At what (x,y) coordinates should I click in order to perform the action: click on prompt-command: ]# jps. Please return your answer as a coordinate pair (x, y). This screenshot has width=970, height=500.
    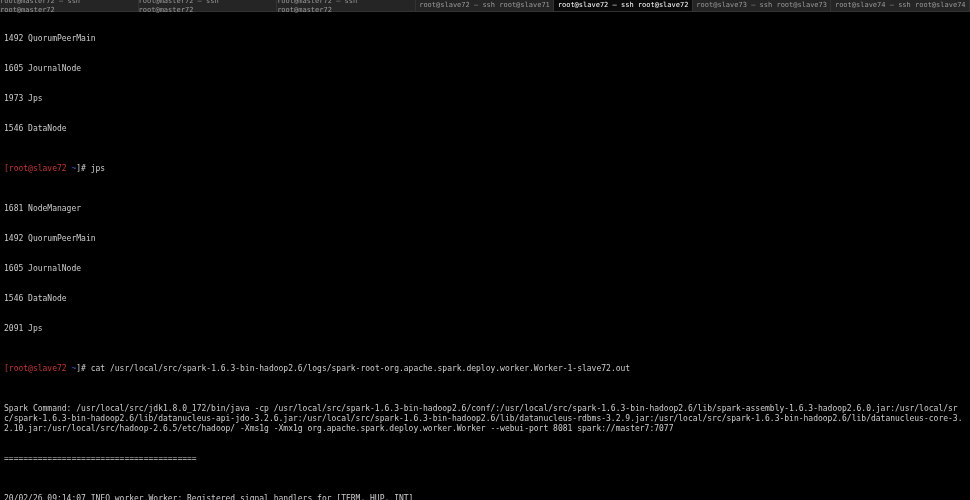
    Looking at the image, I should click on (90, 169).